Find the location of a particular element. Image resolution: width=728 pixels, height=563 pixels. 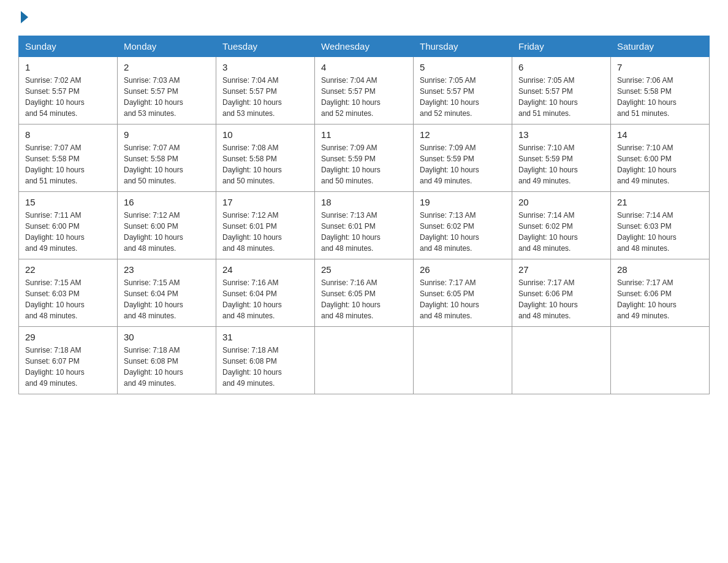

day-header-thursday: Thursday is located at coordinates (463, 47).